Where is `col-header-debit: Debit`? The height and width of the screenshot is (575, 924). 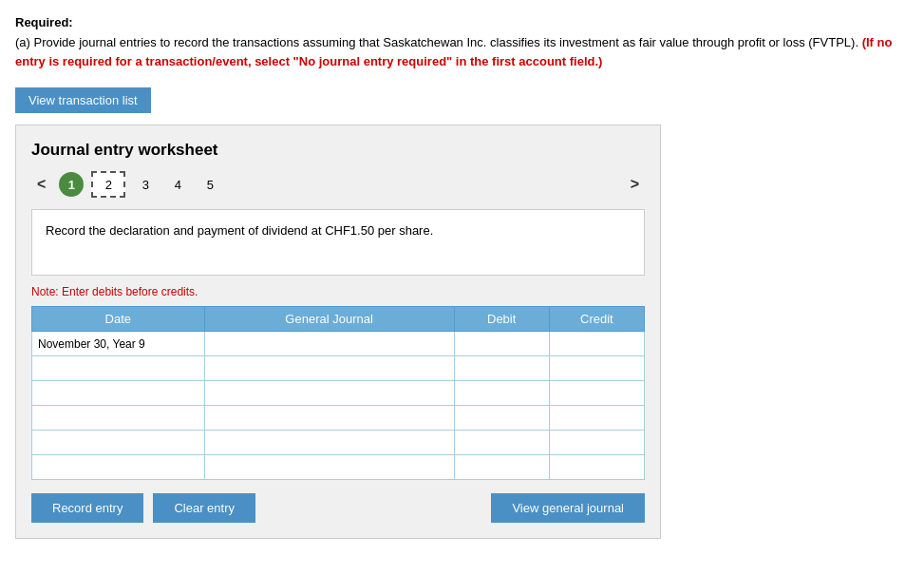
col-header-debit: Debit is located at coordinates (501, 319).